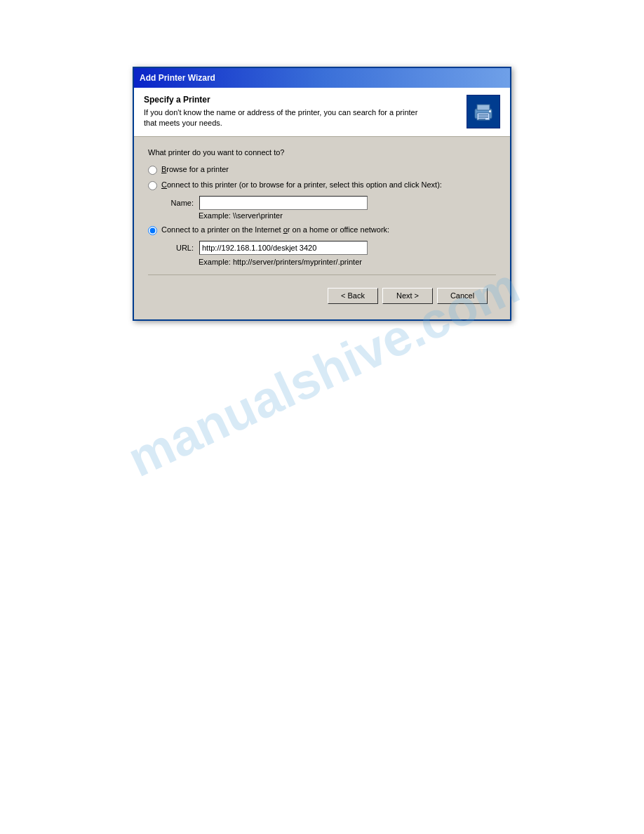 The width and height of the screenshot is (644, 834). What do you see at coordinates (302, 112) in the screenshot?
I see `header-text: Specify a Printer If you don't know the …` at bounding box center [302, 112].